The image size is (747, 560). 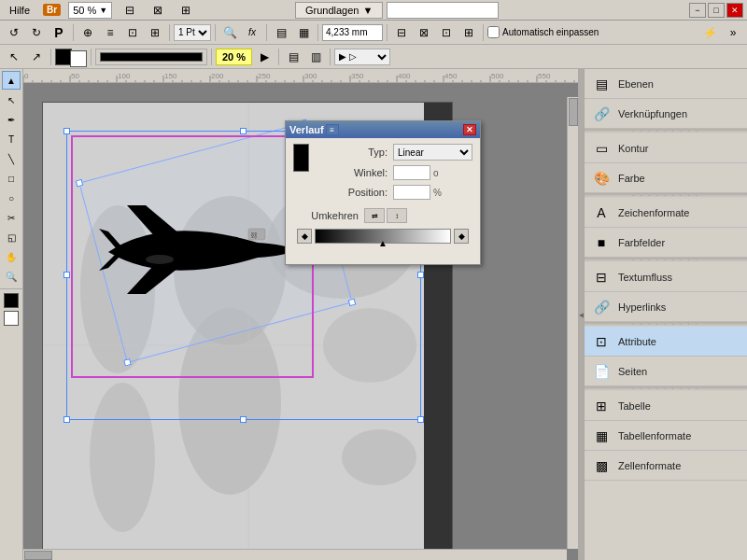 What do you see at coordinates (446, 33) in the screenshot?
I see `transform-icon-3: ⊡` at bounding box center [446, 33].